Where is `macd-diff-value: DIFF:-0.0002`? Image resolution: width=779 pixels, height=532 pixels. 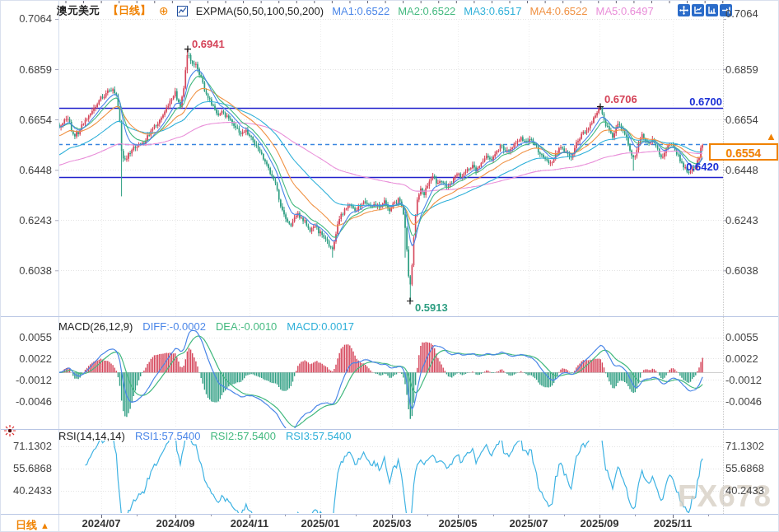 macd-diff-value: DIFF:-0.0002 is located at coordinates (175, 326).